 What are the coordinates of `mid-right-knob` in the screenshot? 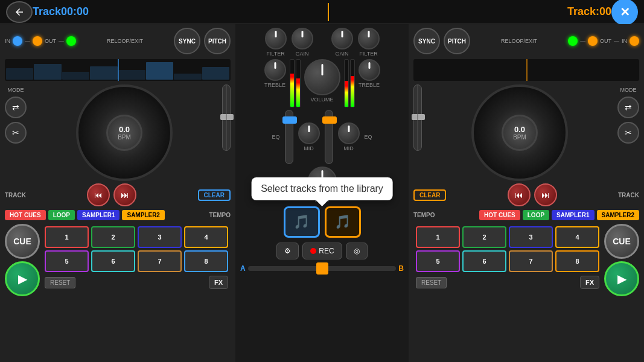 It's located at (349, 133).